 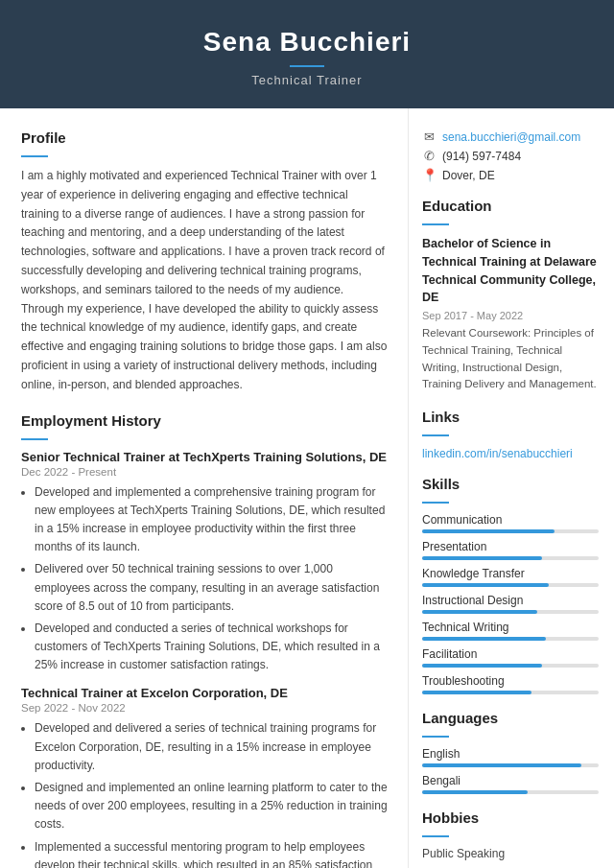 What do you see at coordinates (205, 777) in the screenshot?
I see `job-item: Technical Trainer at Excelon Corporation…` at bounding box center [205, 777].